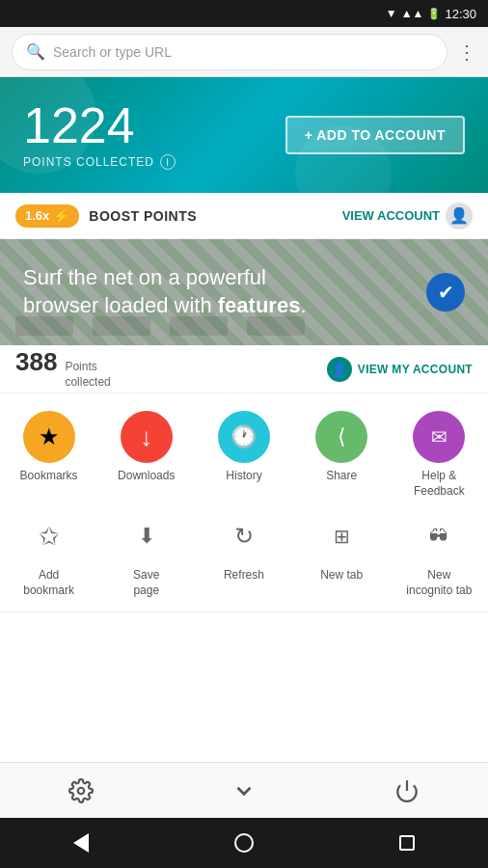  What do you see at coordinates (243, 476) in the screenshot?
I see `history-label: History` at bounding box center [243, 476].